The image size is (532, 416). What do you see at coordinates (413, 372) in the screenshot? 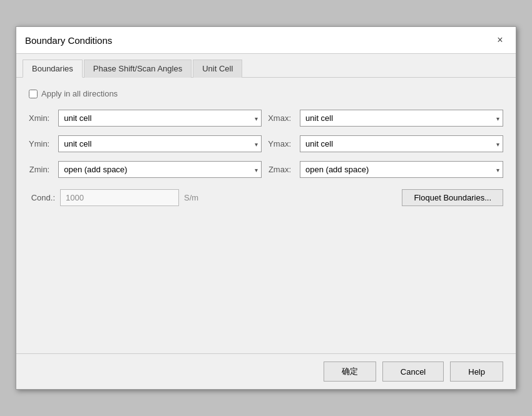
I see `cancel-button: Cancel` at bounding box center [413, 372].